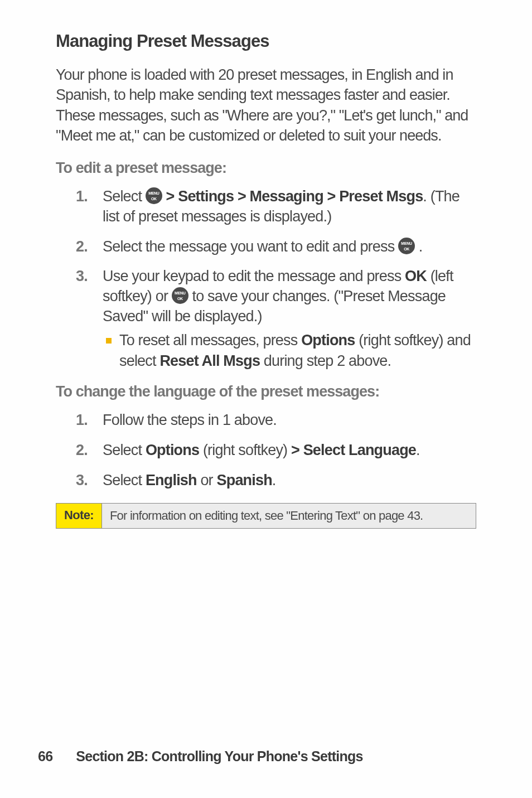 This screenshot has width=532, height=798. I want to click on step-text-suffix: ., so click(418, 246).